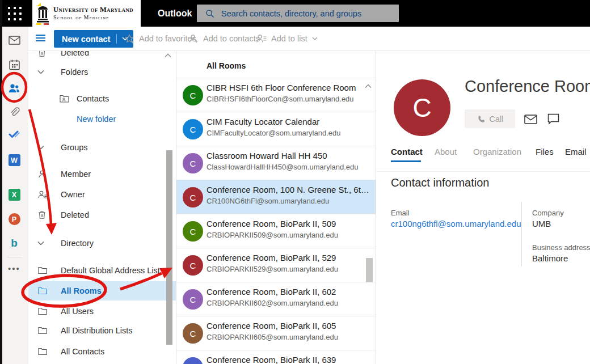 This screenshot has width=590, height=364. What do you see at coordinates (497, 152) in the screenshot?
I see `tab-organization: Organization` at bounding box center [497, 152].